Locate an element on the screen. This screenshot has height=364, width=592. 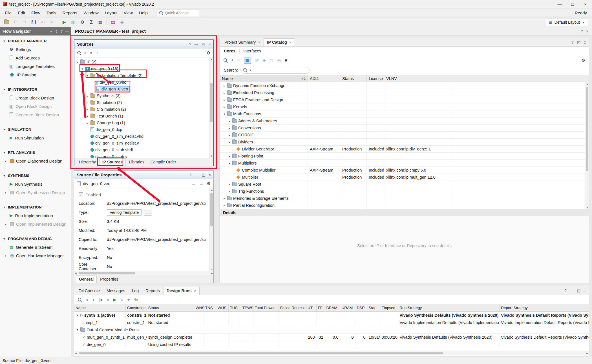
tree-item-div-gen-0-vho: div_gen_0.vho is located at coordinates (144, 82).